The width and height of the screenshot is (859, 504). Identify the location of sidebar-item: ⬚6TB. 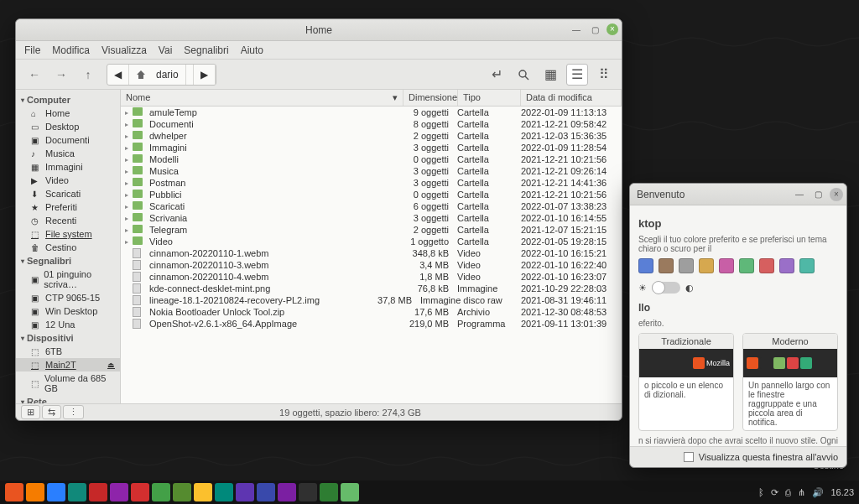
(68, 351).